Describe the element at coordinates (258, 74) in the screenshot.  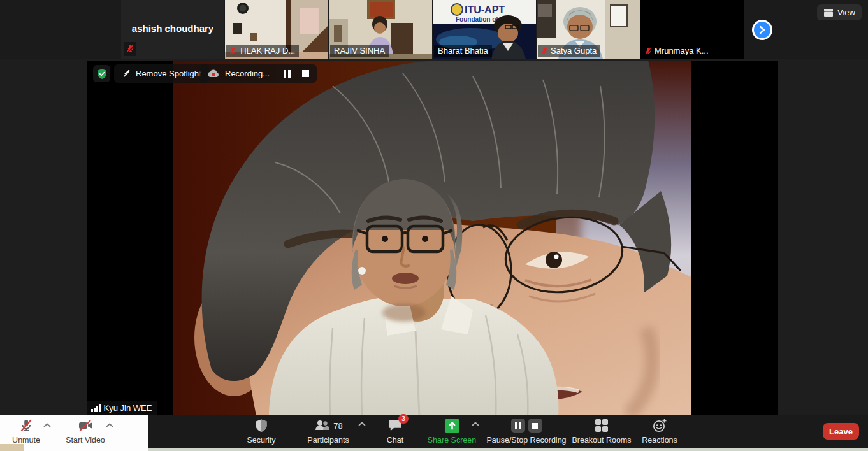
I see `recording-indicator: Recording...` at that location.